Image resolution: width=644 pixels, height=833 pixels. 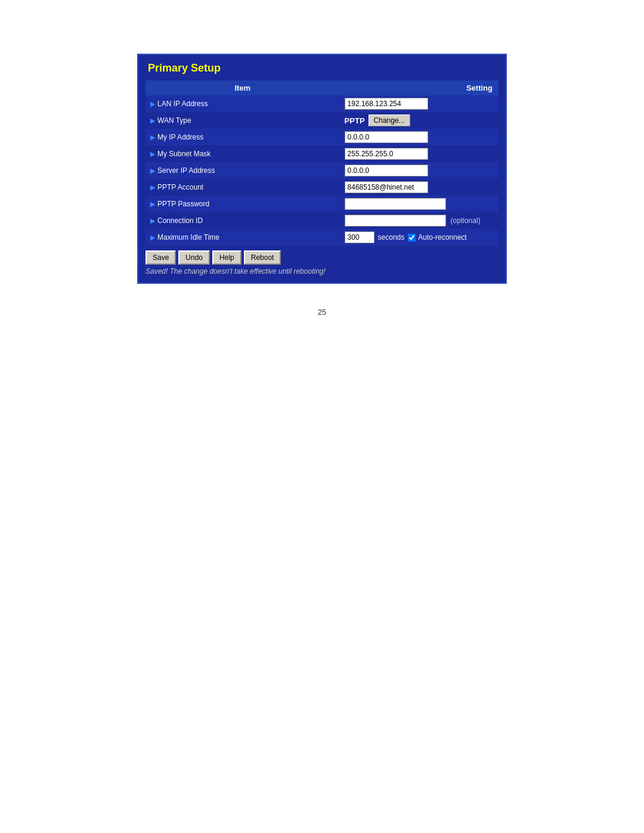 I want to click on arrow-icon-1: ▶, so click(x=153, y=120).